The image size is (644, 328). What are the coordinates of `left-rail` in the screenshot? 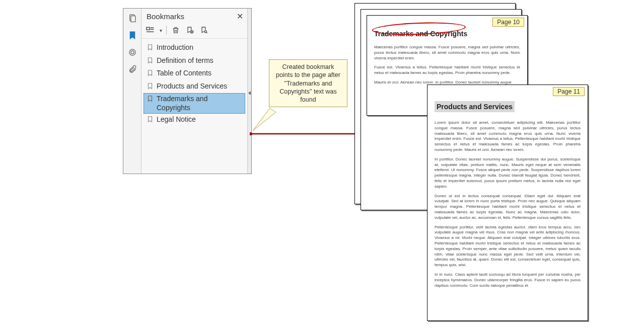 It's located at (132, 91).